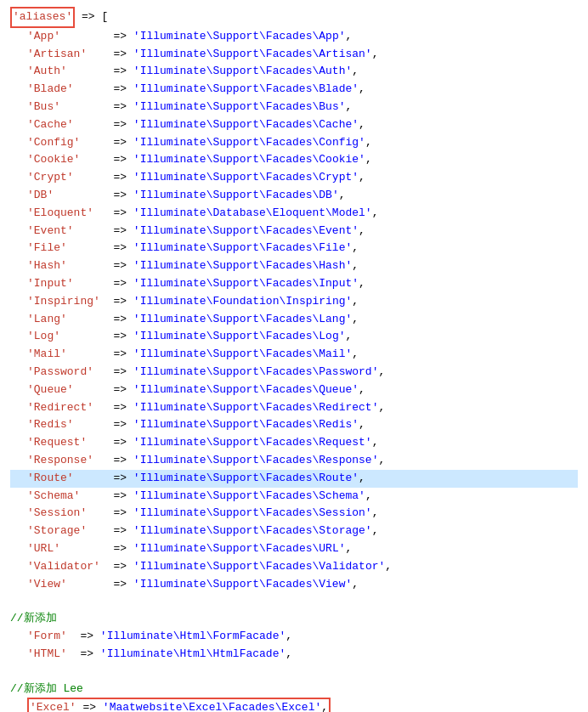  Describe the element at coordinates (294, 654) in the screenshot. I see `entry-html: 'HTML' => 'Illuminate\Html\HtmlFacade',` at that location.